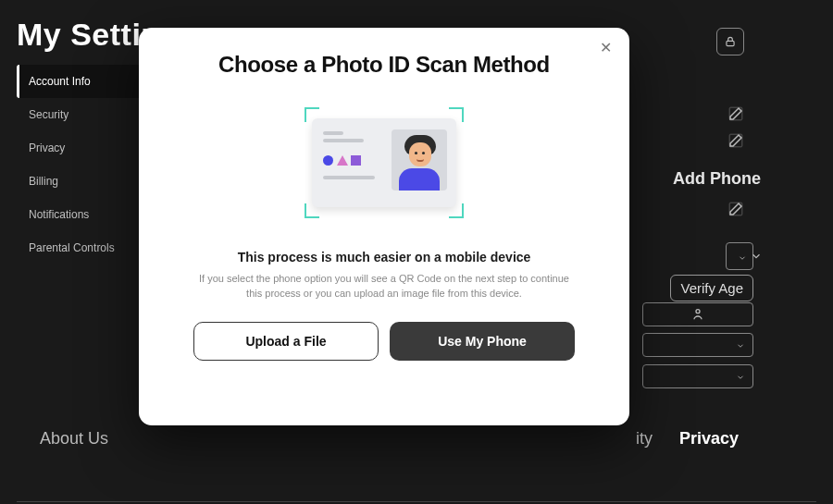 The width and height of the screenshot is (833, 504). Describe the element at coordinates (712, 289) in the screenshot. I see `verify-age-button: Verify Age` at that location.